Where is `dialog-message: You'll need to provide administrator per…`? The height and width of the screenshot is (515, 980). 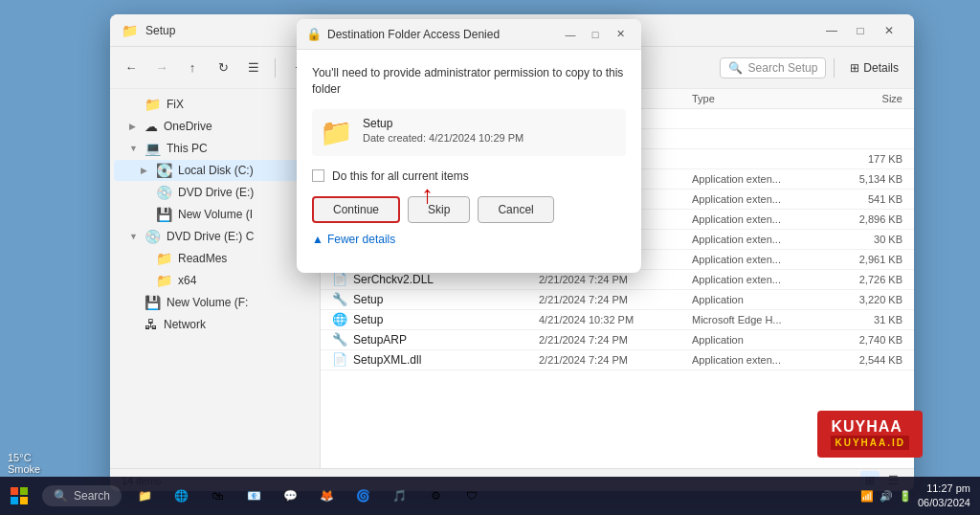 dialog-message: You'll need to provide administrator per… is located at coordinates (469, 81).